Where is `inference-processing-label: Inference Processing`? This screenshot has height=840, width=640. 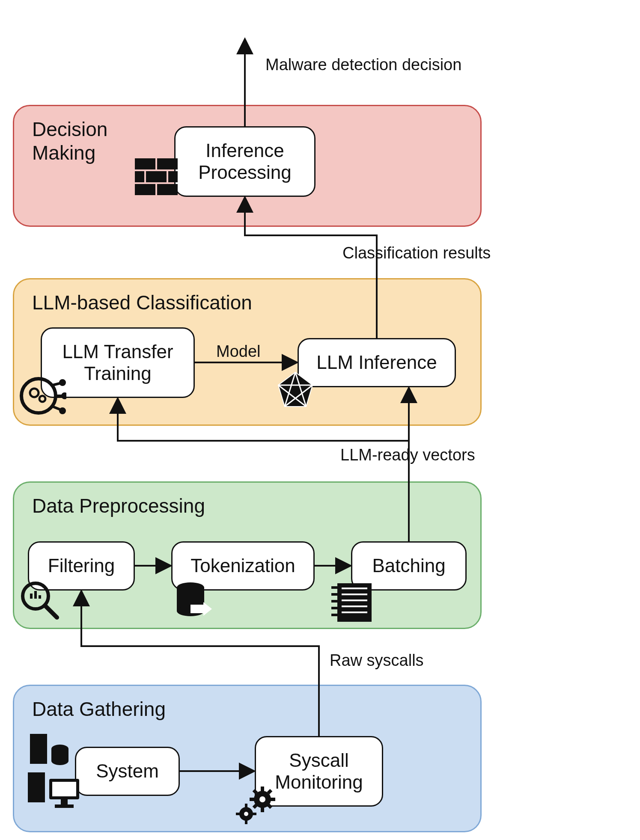
inference-processing-label: Inference Processing is located at coordinates (245, 162).